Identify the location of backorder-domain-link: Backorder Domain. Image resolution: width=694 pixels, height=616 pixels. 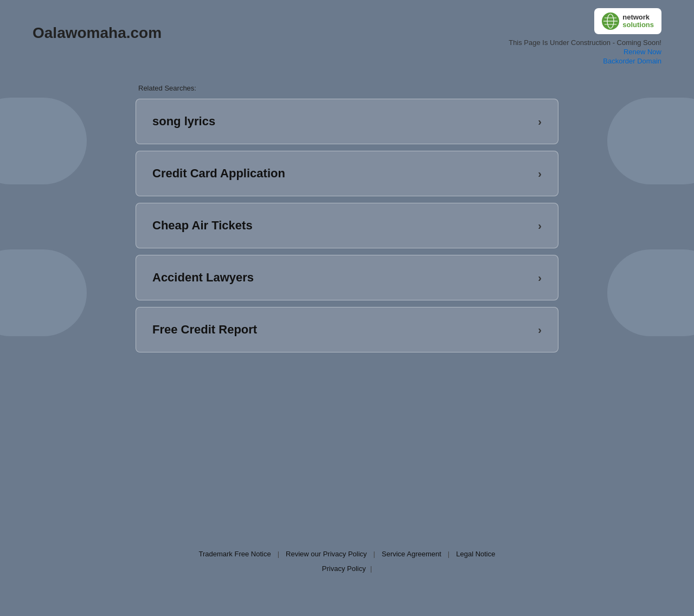
(632, 61).